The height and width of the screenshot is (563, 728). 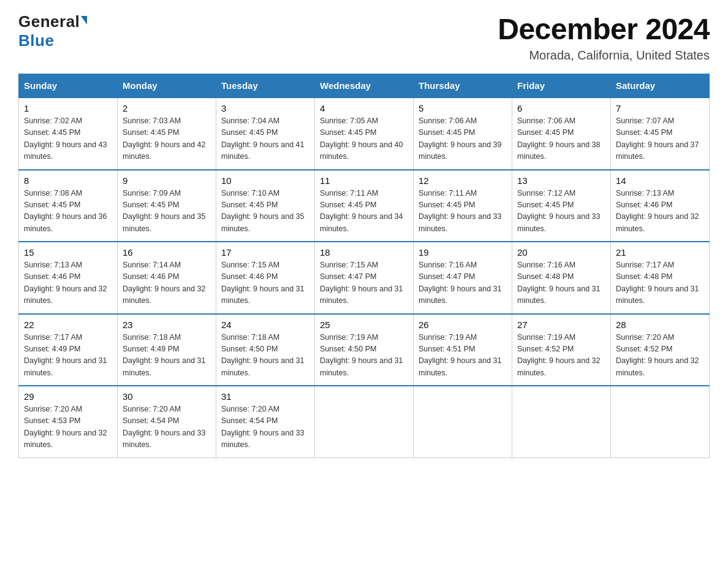 What do you see at coordinates (463, 350) in the screenshot?
I see `calendar-cell: 26 Sunrise: 7:19 AM Sunset: 4:51 PM Dayl…` at bounding box center [463, 350].